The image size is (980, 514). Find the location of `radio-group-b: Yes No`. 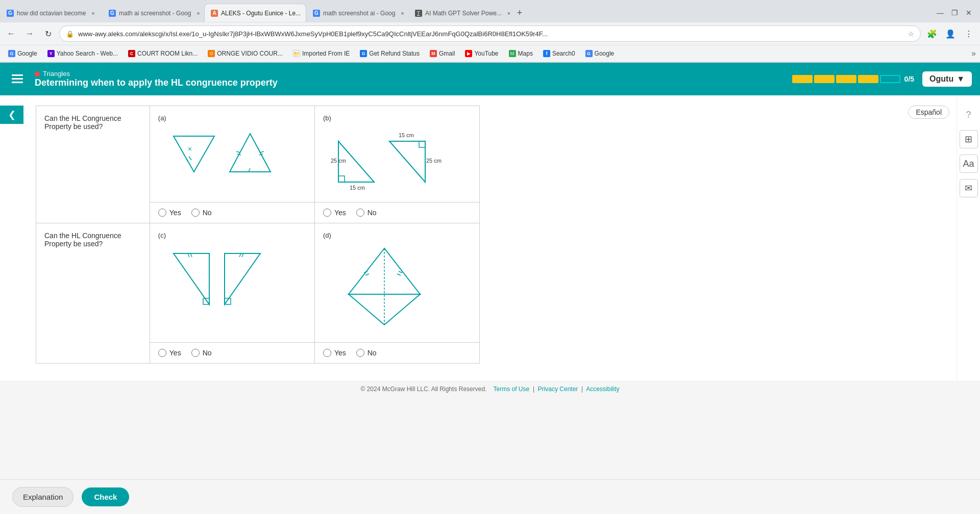

radio-group-b: Yes No is located at coordinates (397, 213).